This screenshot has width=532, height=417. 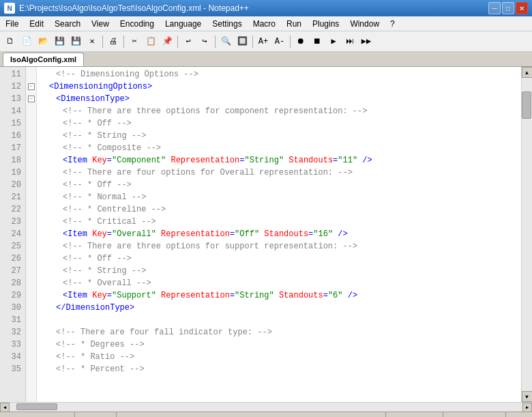 I want to click on tb-find: 🔍, so click(x=226, y=42).